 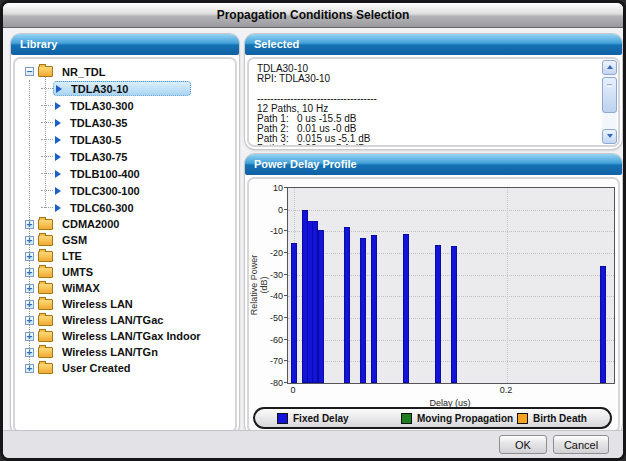 What do you see at coordinates (62, 256) in the screenshot?
I see `tree-item-content: LTE` at bounding box center [62, 256].